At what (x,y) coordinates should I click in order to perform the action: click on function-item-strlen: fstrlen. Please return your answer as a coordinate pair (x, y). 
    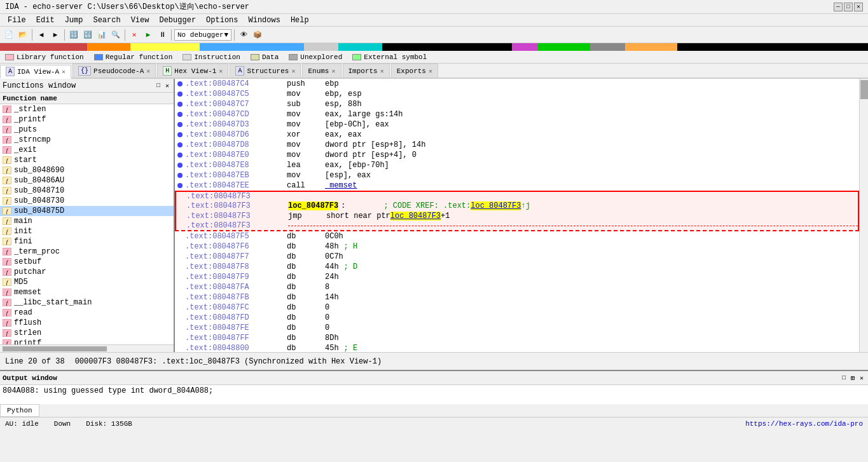
    Looking at the image, I should click on (86, 333).